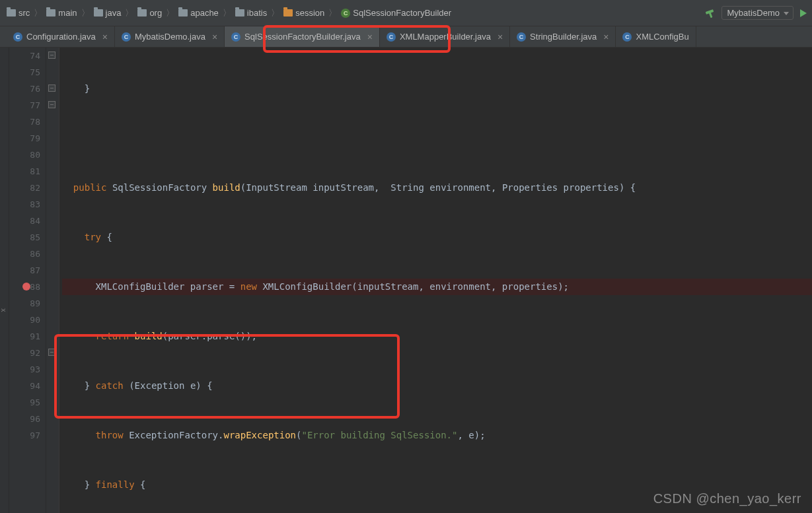 This screenshot has height=513, width=812. Describe the element at coordinates (28, 280) in the screenshot. I see `line-number-gutter: 7475767778798081828384858687888990919293…` at that location.